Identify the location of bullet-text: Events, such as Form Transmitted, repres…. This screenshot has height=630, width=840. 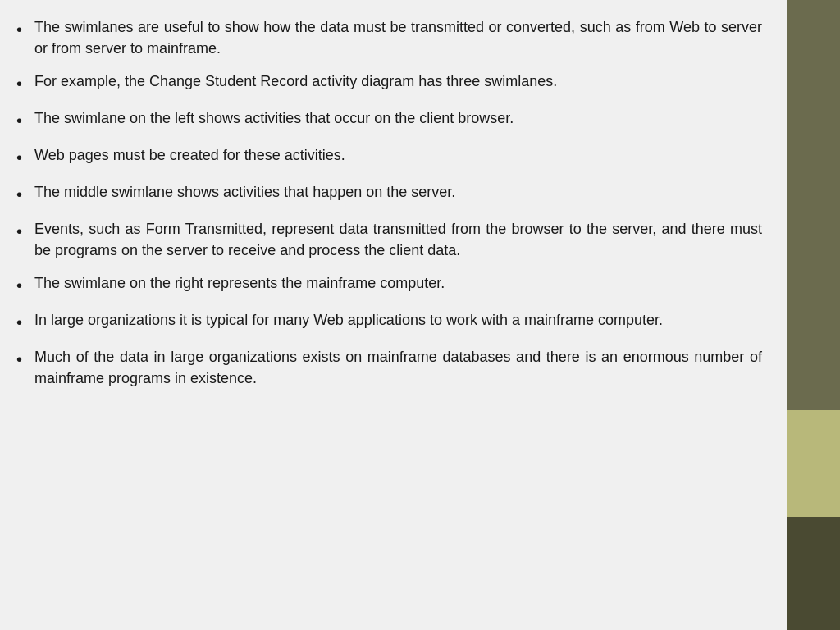
(399, 240).